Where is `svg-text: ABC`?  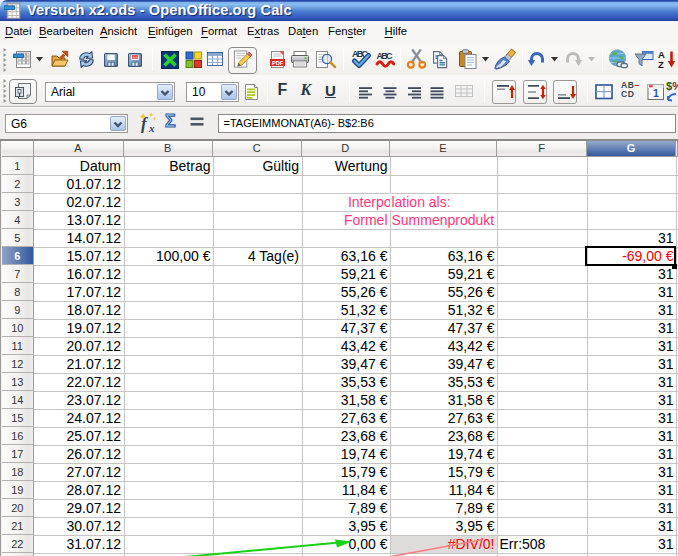
svg-text: ABC is located at coordinates (386, 56).